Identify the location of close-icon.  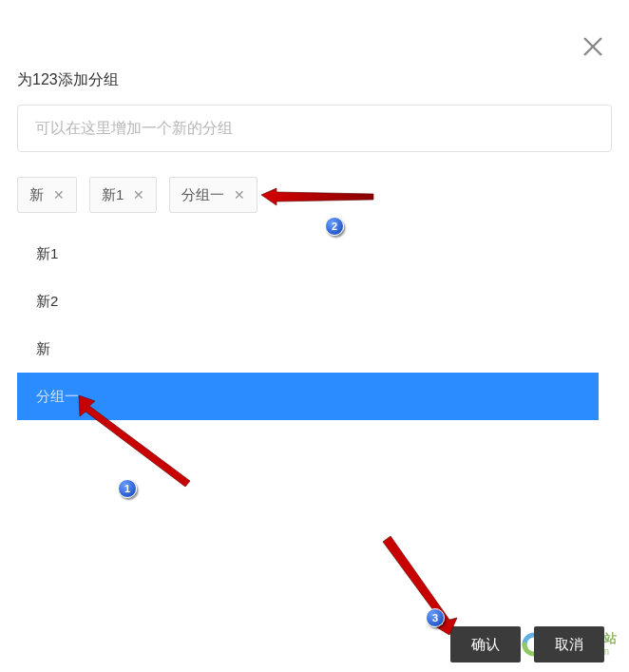
(593, 47).